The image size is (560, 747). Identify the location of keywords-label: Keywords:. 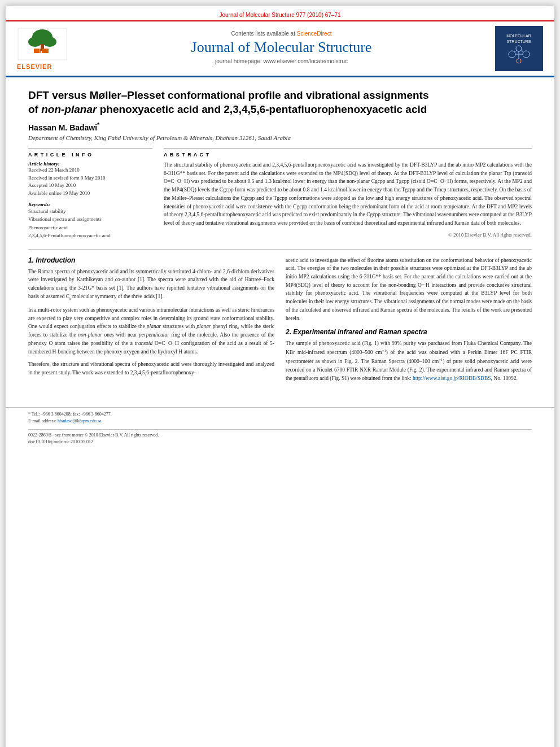
(90, 204).